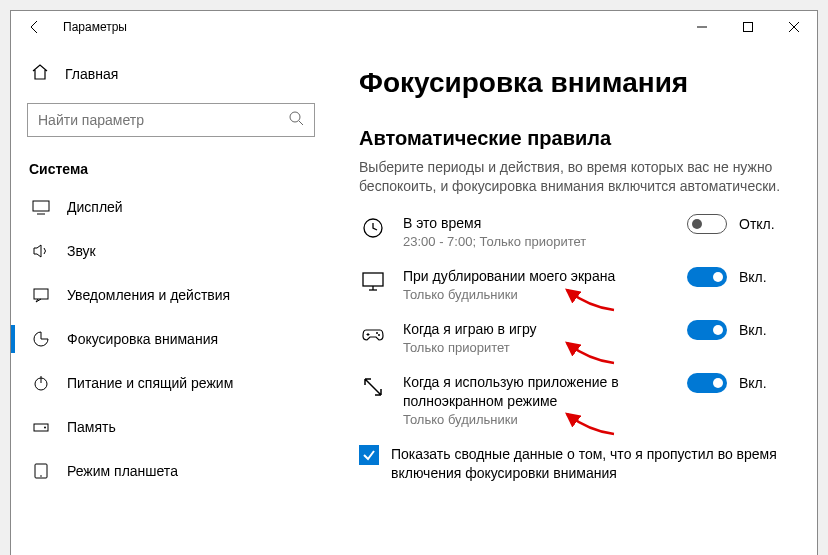  What do you see at coordinates (122, 471) in the screenshot?
I see `sidebar-item-label: Режим планшета` at bounding box center [122, 471].